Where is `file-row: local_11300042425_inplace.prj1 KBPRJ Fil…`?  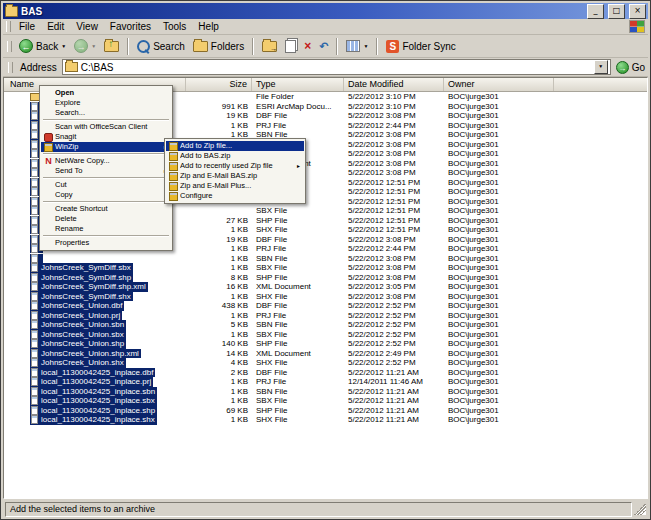
file-row: local_11300042425_inplace.prj1 KBPRJ Fil… is located at coordinates (326, 382).